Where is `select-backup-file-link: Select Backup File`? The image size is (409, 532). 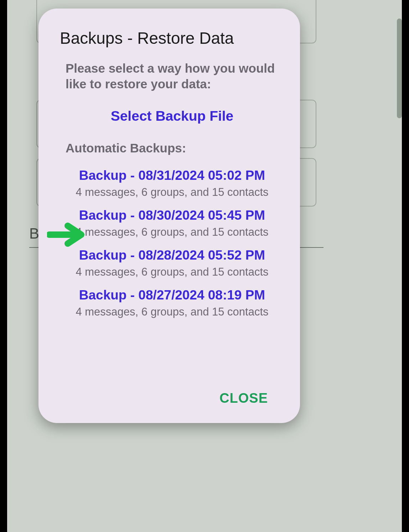 select-backup-file-link: Select Backup File is located at coordinates (172, 116).